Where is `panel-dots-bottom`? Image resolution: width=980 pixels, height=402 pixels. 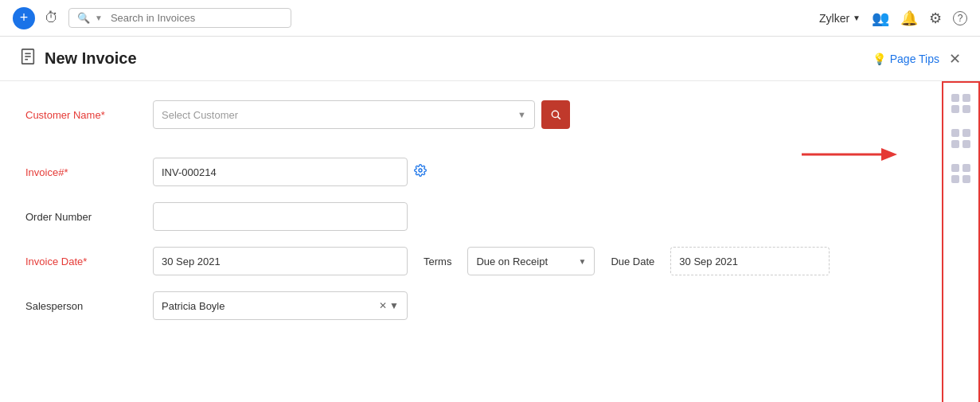 panel-dots-bottom is located at coordinates (961, 174).